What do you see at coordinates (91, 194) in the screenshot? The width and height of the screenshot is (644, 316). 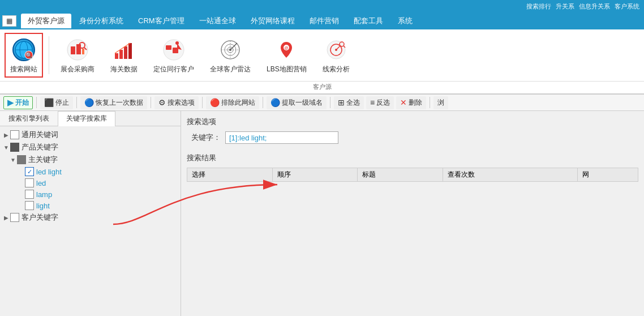 I see `tree-item-lamp: lamp` at bounding box center [91, 194].